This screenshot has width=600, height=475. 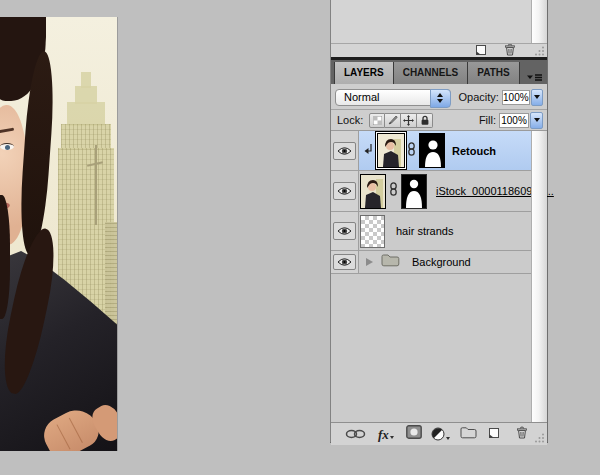 I want to click on fill-label: Fill:, so click(x=488, y=120).